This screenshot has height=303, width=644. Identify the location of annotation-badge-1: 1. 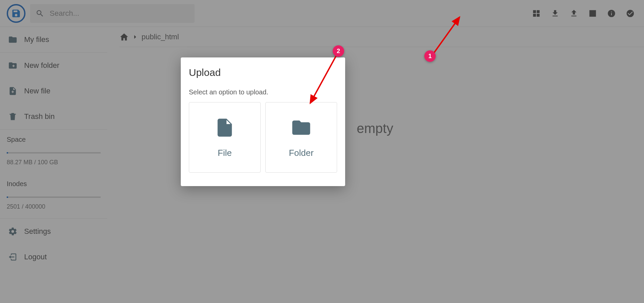
(430, 56).